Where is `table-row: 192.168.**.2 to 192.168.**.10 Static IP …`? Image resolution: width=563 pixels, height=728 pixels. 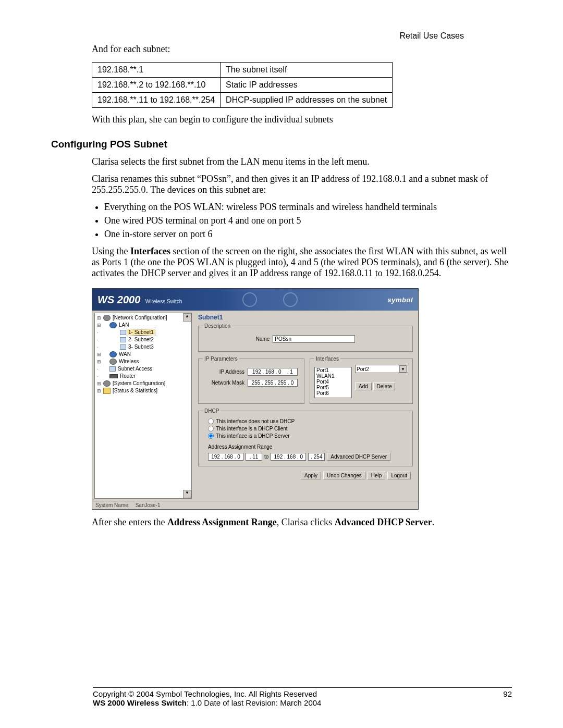 table-row: 192.168.**.2 to 192.168.**.10 Static IP … is located at coordinates (242, 85).